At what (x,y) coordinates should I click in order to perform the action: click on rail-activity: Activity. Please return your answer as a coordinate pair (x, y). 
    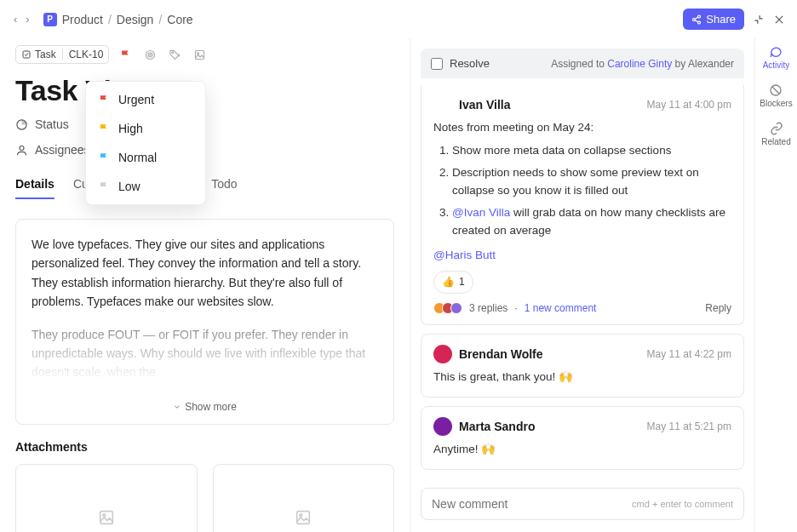
    Looking at the image, I should click on (777, 58).